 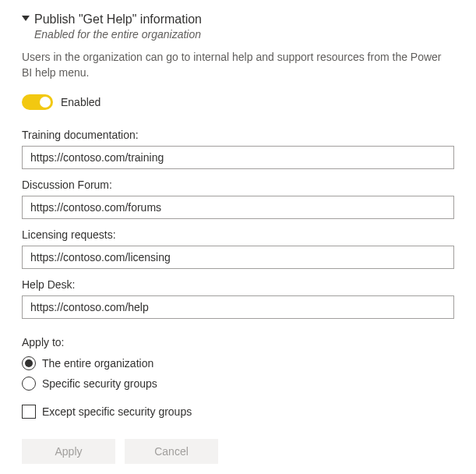 I want to click on section-subtitle: Enabled for the entire organization, so click(x=245, y=34).